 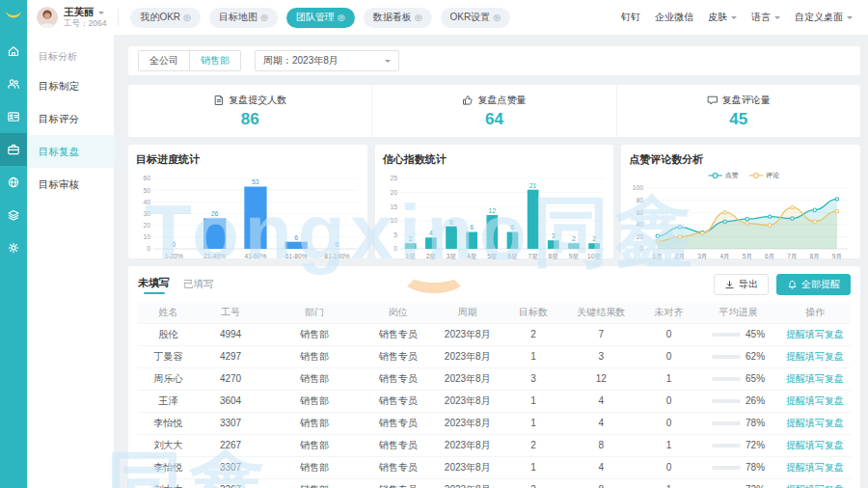 I want to click on svg-text: 5月, so click(x=747, y=257).